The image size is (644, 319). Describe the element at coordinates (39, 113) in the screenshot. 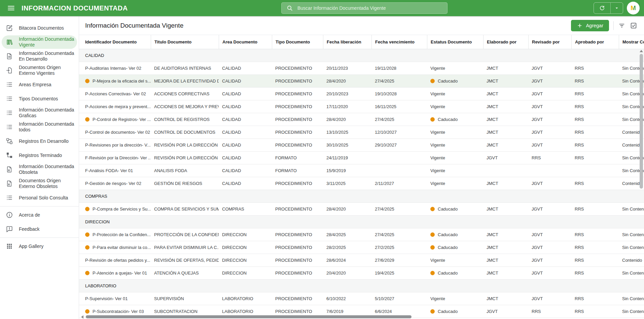

I see `sidebar-item-informacion-documentada-graficas: Información Documentada Graficas` at that location.